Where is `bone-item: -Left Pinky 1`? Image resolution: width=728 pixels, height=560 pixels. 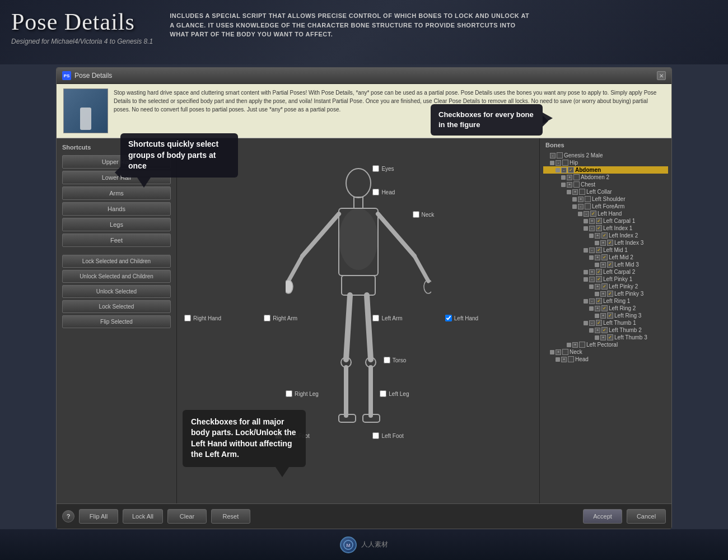
bone-item: -Left Pinky 1 is located at coordinates (606, 279).